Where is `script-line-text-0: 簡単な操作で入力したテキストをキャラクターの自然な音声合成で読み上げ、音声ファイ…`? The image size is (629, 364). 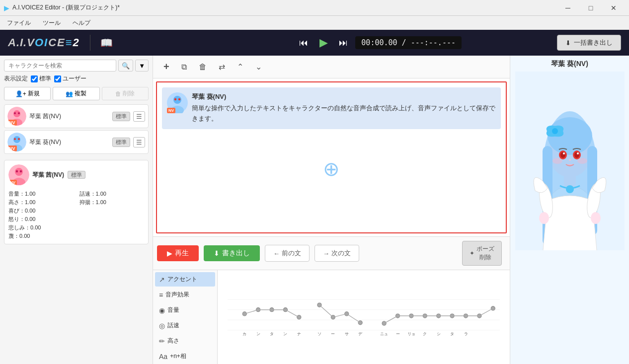 script-line-text-0: 簡単な操作で入力したテキストをキャラクターの自然な音声合成で読み上げ、音声ファイ… is located at coordinates (344, 114).